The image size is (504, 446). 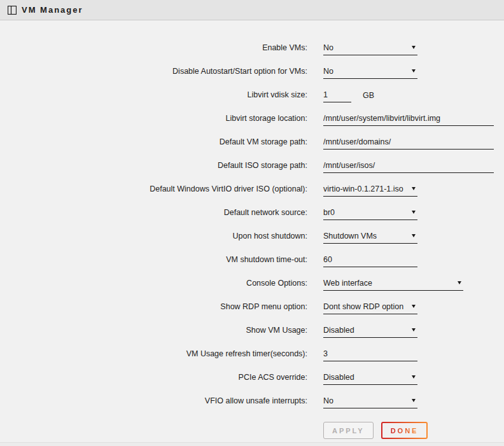 What do you see at coordinates (154, 402) in the screenshot?
I see `label-vfio-allow-unsafe-interrupts: VFIO allow unsafe interrupts:` at bounding box center [154, 402].